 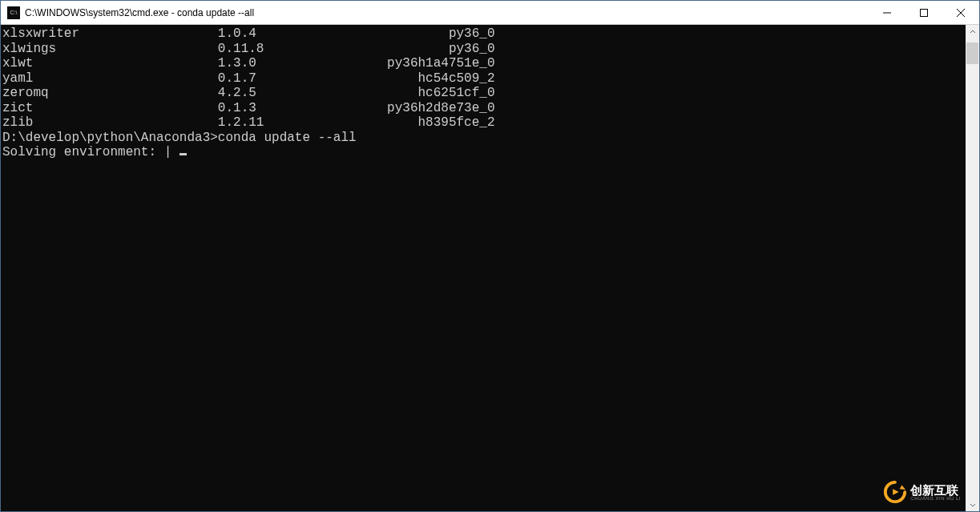 I want to click on window-title: C:\WINDOWS\system32\cmd.exe - conda upda…, so click(x=139, y=13).